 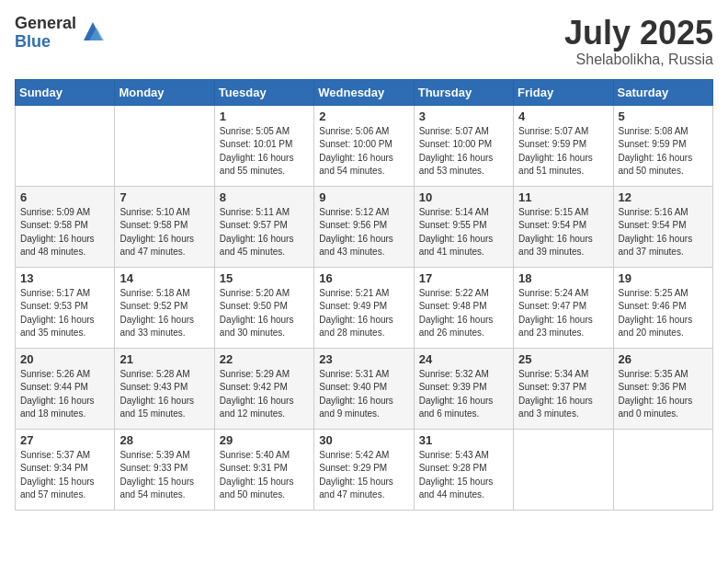 I want to click on day-info: Sunrise: 5:18 AM Sunset: 9:52 PM Dayligh…, so click(x=164, y=314).